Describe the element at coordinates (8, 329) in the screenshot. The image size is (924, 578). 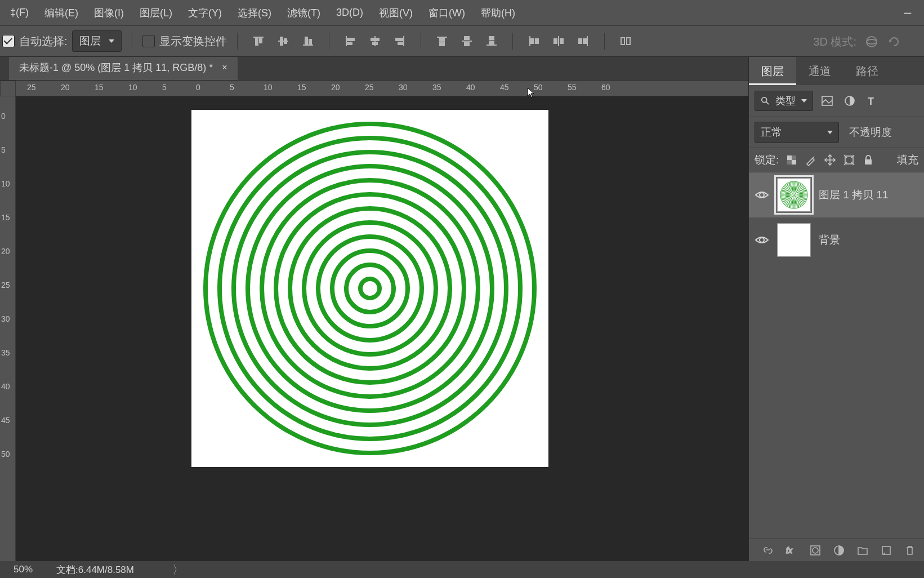
I see `ruler-vertical: 05101520253035404550` at that location.